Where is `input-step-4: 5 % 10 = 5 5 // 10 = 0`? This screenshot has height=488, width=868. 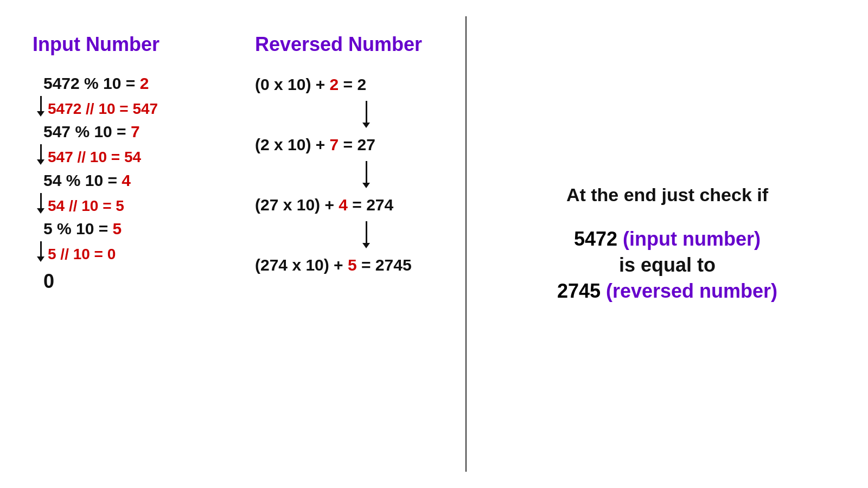 input-step-4: 5 % 10 = 5 5 // 10 = 0 is located at coordinates (127, 242).